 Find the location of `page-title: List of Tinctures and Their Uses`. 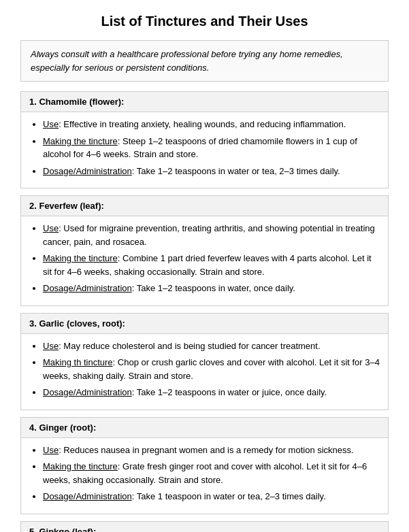

page-title: List of Tinctures and Their Uses is located at coordinates (204, 22).